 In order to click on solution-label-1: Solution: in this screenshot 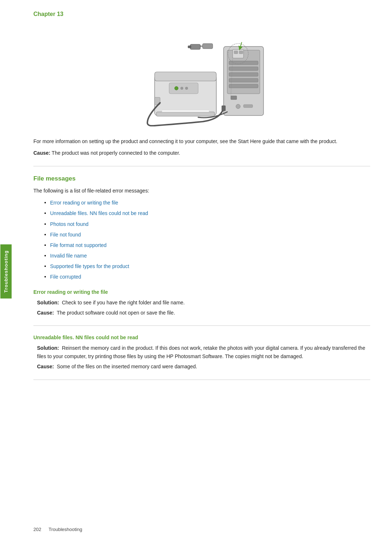, I will do `click(48, 303)`.